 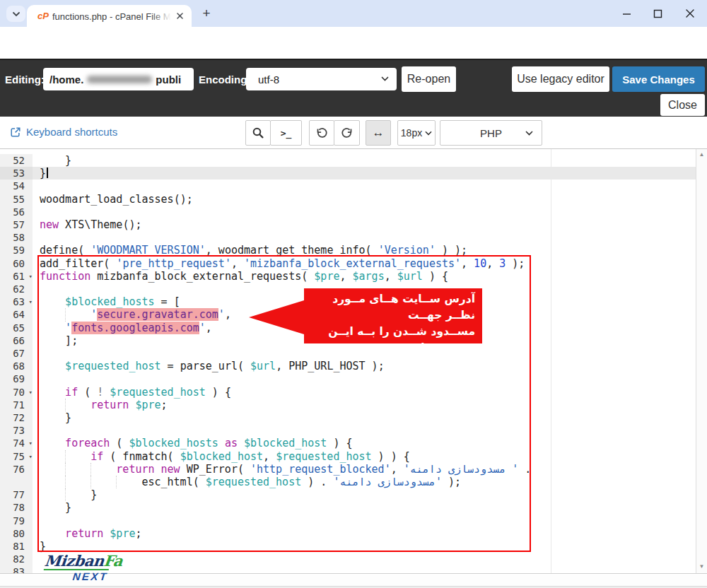 I want to click on terminal-button: >_, so click(x=286, y=133).